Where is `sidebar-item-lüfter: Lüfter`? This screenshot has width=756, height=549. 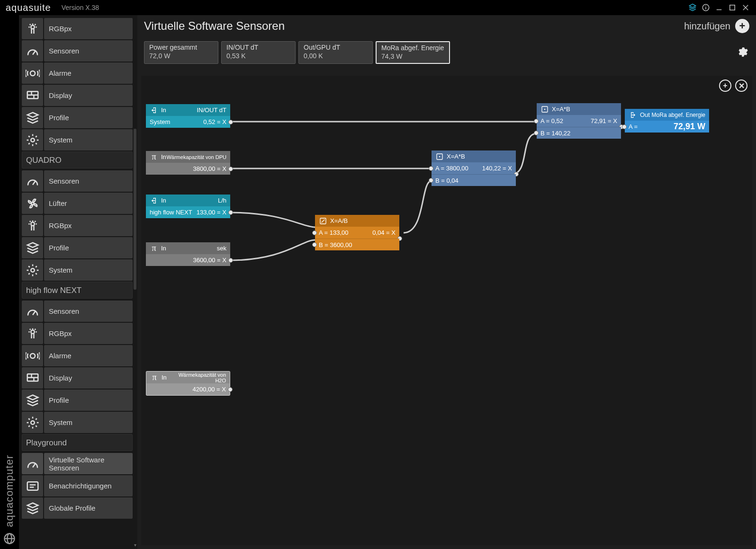 sidebar-item-lüfter: Lüfter is located at coordinates (77, 204).